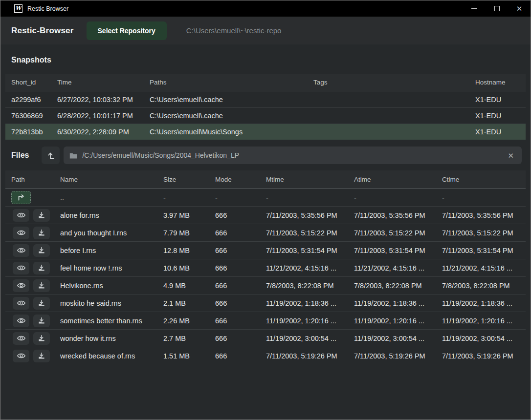  Describe the element at coordinates (266, 268) in the screenshot. I see `file-row: feel home now !.rns10.6 MB66611/21/2002,…` at that location.